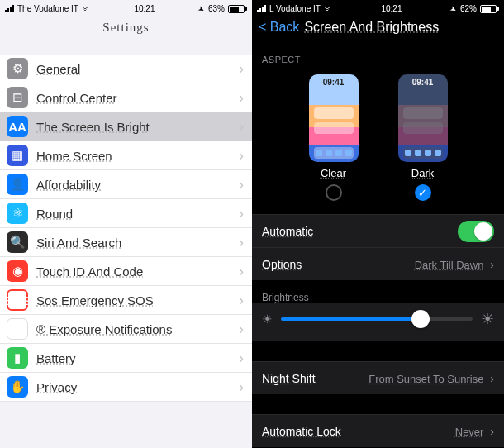 This screenshot has height=448, width=504. Describe the element at coordinates (378, 431) in the screenshot. I see `auto-lock-row: Automatic Lock Never ›` at that location.